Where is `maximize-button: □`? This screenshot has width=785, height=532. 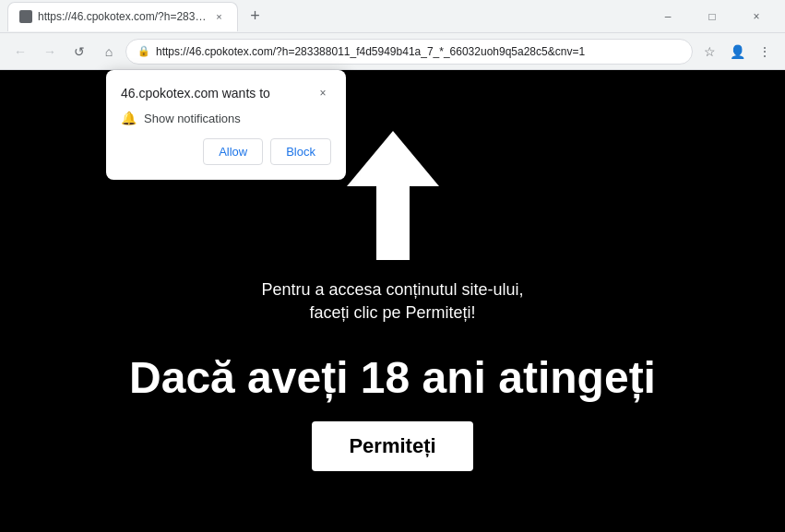
maximize-button: □ is located at coordinates (712, 17).